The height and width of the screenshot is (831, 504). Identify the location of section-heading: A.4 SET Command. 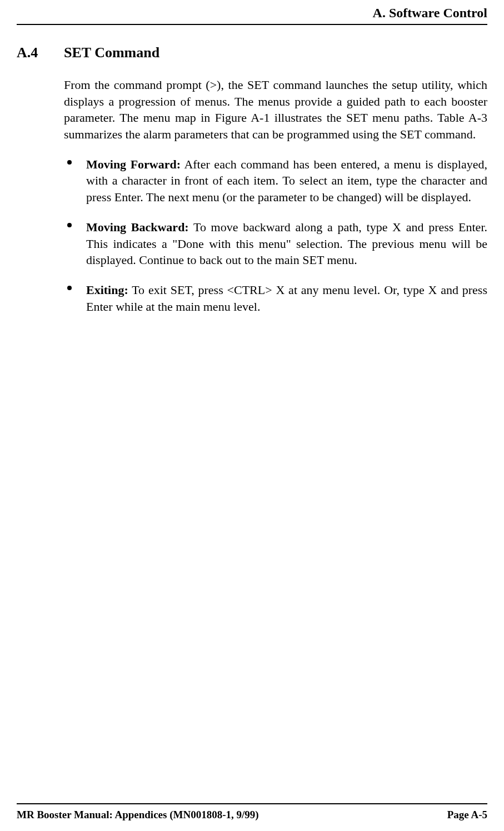
(252, 53).